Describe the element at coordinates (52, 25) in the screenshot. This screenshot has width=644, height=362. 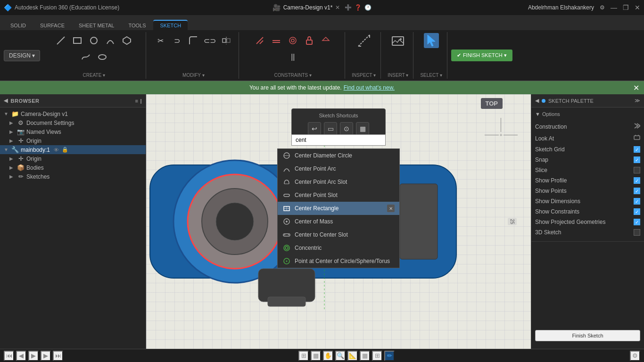
I see `tab-surface: SURFACE` at that location.